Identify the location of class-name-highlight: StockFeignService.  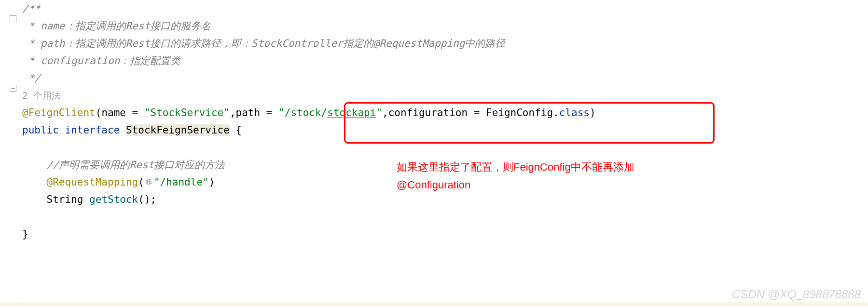
(178, 130).